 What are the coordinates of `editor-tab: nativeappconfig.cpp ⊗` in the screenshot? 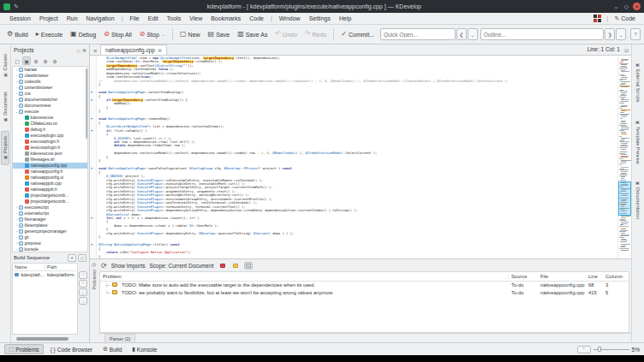 It's located at (134, 50).